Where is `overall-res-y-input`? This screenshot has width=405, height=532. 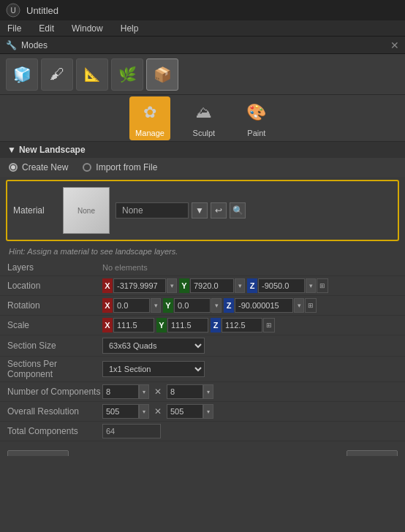 overall-res-y-input is located at coordinates (185, 411).